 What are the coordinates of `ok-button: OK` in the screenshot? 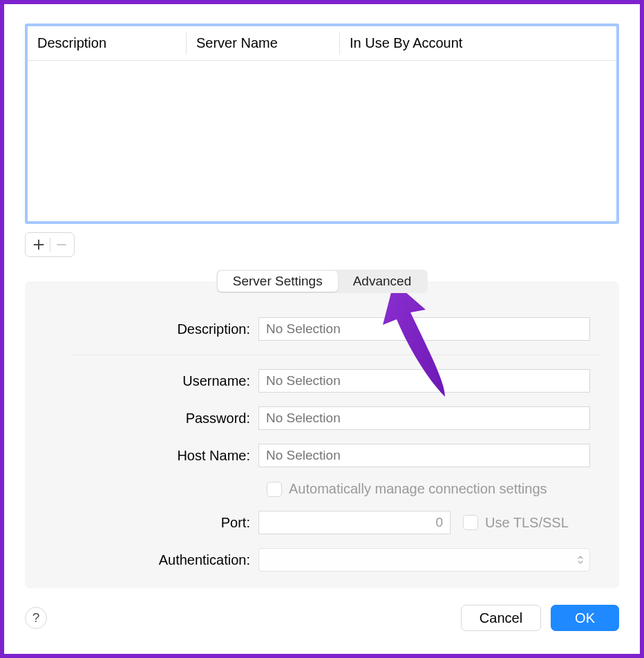 It's located at (585, 618).